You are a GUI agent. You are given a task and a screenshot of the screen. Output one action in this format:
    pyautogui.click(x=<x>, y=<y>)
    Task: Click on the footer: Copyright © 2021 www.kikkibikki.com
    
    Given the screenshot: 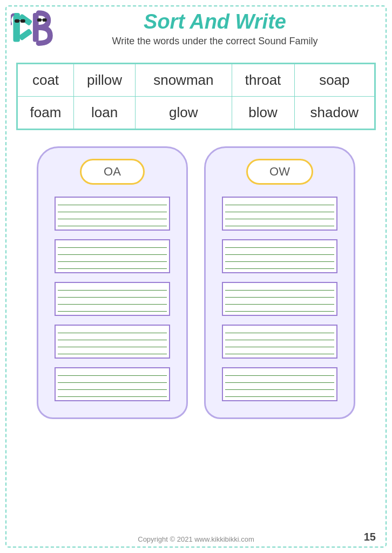 What is the action you would take?
    pyautogui.click(x=196, y=539)
    